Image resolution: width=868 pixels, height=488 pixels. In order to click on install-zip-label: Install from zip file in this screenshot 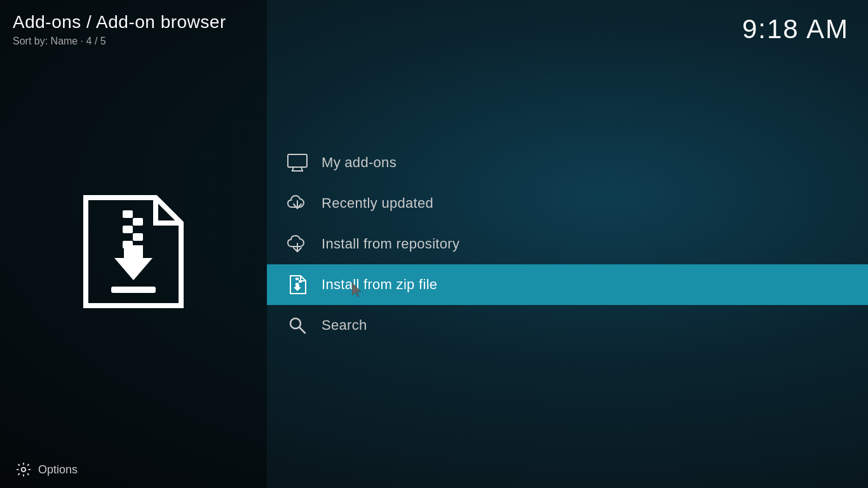, I will do `click(379, 285)`.